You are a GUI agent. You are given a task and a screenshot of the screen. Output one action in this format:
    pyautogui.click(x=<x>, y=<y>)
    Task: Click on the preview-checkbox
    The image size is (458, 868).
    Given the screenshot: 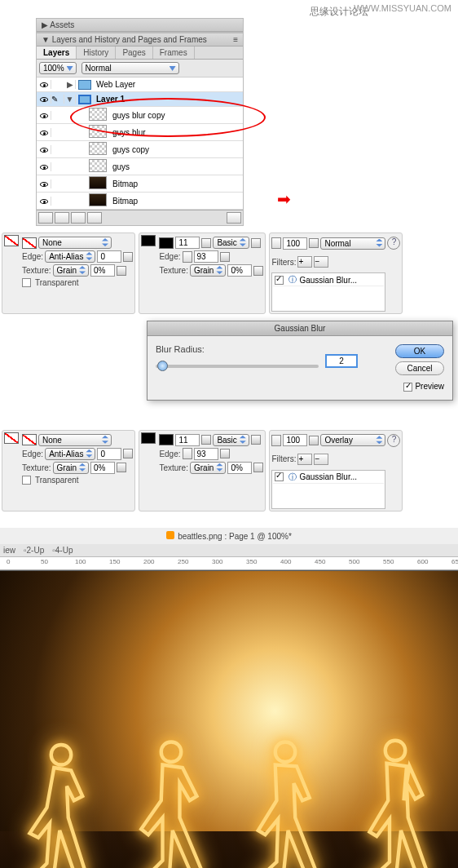 What is the action you would take?
    pyautogui.click(x=407, y=387)
    